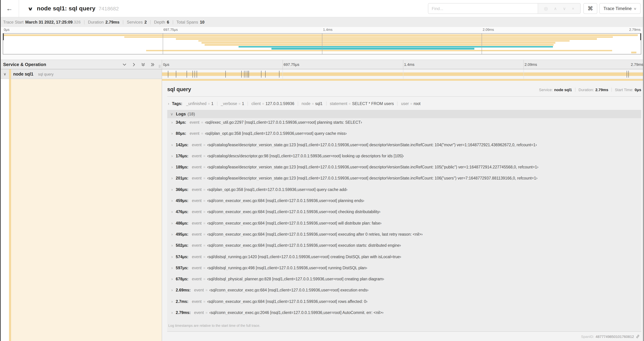  What do you see at coordinates (404, 249) in the screenshot?
I see `log-row: ›502μs:event=‹sql/conn_executor_exec.go:…` at bounding box center [404, 249].